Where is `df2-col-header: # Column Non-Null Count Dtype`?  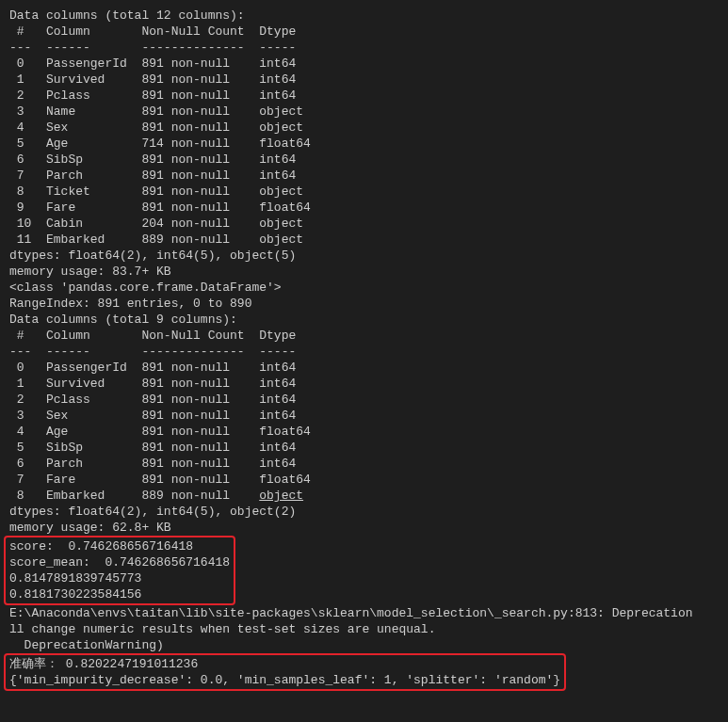 df2-col-header: # Column Non-Null Count Dtype is located at coordinates (160, 335).